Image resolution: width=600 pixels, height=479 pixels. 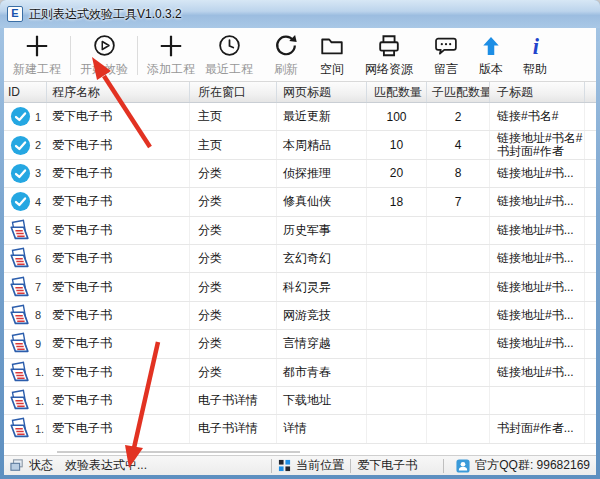 I want to click on message-label: 留言, so click(x=446, y=70).